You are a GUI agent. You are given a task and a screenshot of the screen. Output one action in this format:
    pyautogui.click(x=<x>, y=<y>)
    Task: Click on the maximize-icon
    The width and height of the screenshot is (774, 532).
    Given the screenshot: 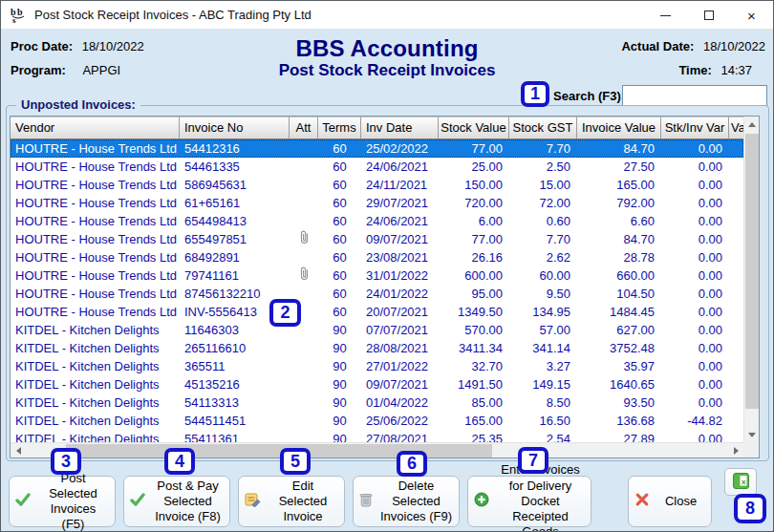 What is the action you would take?
    pyautogui.click(x=709, y=15)
    